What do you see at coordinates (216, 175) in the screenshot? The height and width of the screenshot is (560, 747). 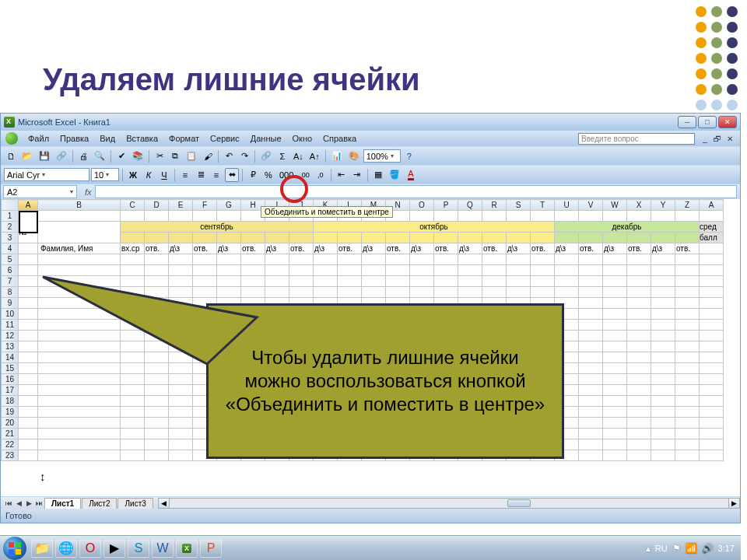 I see `align-right-icon: ≡` at bounding box center [216, 175].